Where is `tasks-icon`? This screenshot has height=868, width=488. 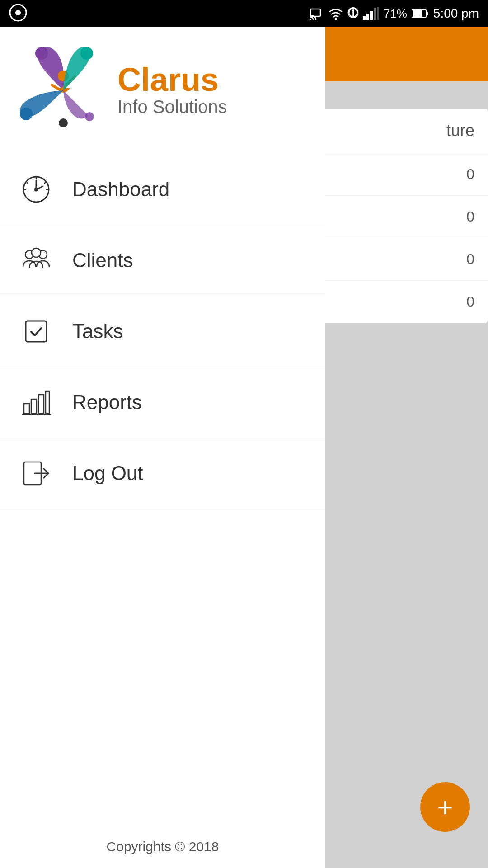 tasks-icon is located at coordinates (36, 331).